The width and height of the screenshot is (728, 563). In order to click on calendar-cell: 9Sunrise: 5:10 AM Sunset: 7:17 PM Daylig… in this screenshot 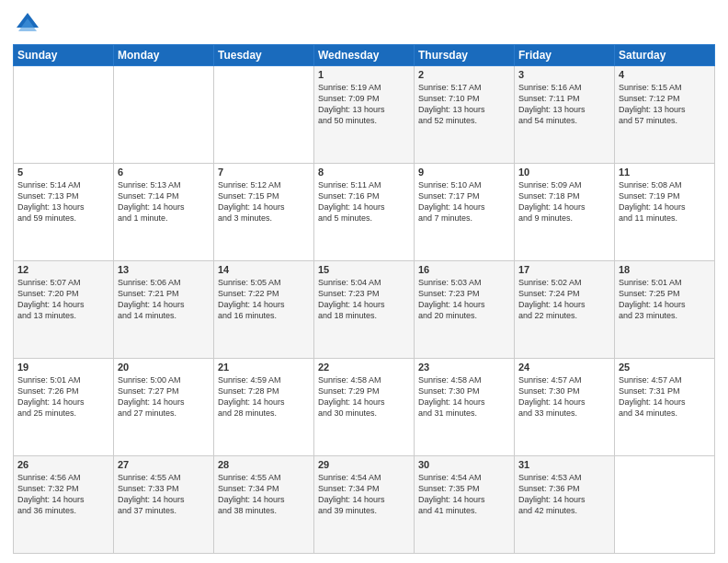, I will do `click(465, 213)`.